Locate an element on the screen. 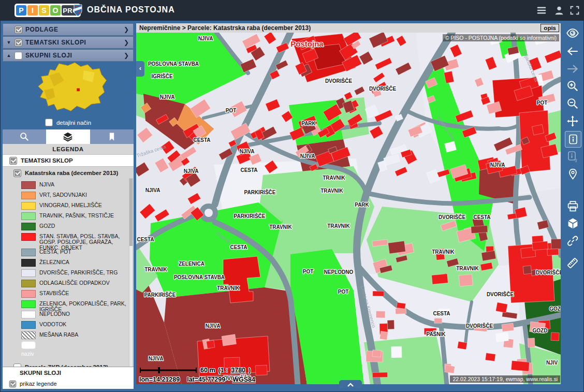  naziv-label: naziv is located at coordinates (78, 354).